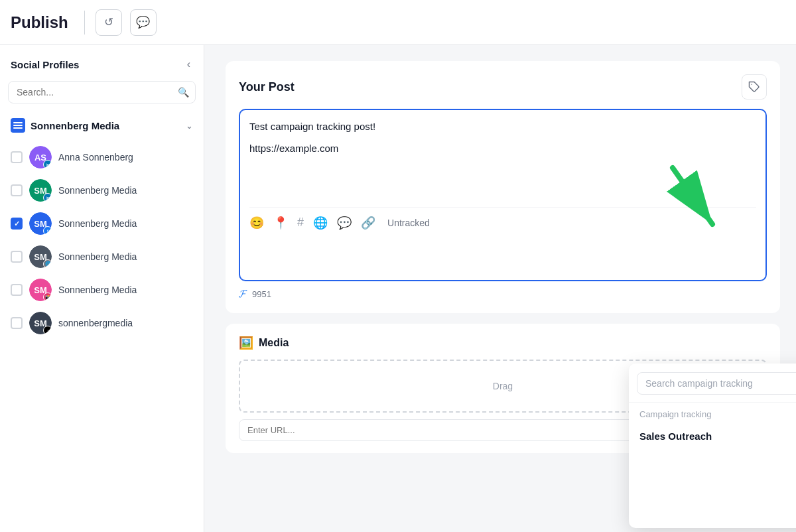 This screenshot has height=532, width=796. Describe the element at coordinates (102, 257) in the screenshot. I see `list-item: SM 🌐 Sonnenberg Media` at that location.